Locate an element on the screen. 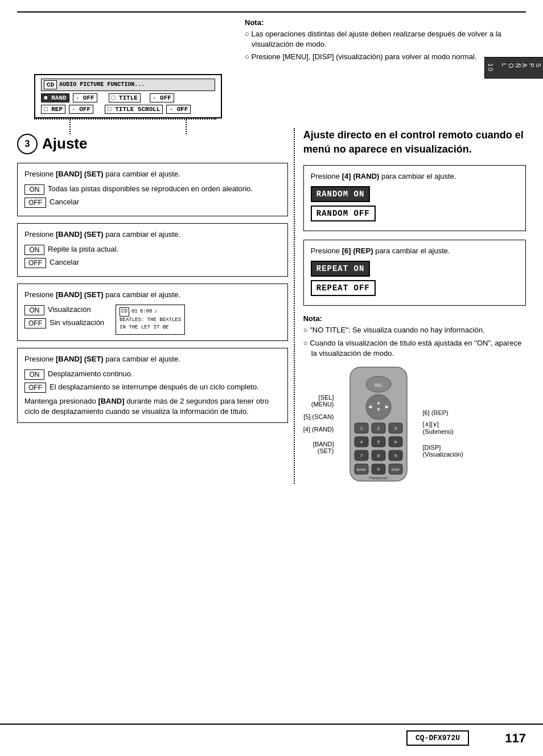 Image resolution: width=543 pixels, height=756 pixels. off-label-scroll: OFF is located at coordinates (35, 388).